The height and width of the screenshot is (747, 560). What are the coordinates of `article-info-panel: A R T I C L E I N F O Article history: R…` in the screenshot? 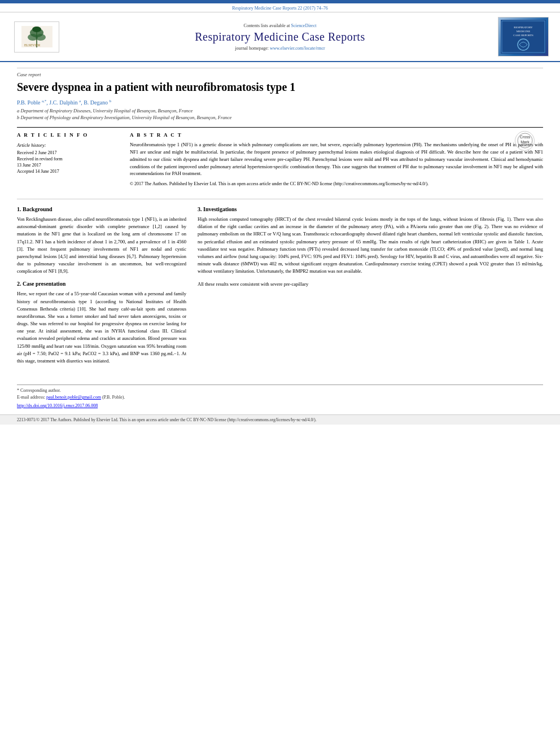 It's located at (73, 160).